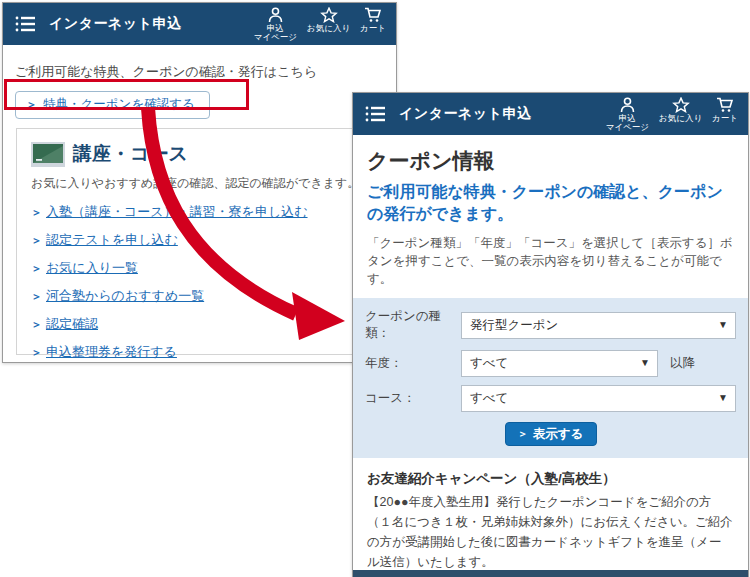 The image size is (750, 577). I want to click on link-apply-admission: 入塾（講座・コース）・講習・寮を申し込む, so click(177, 212).